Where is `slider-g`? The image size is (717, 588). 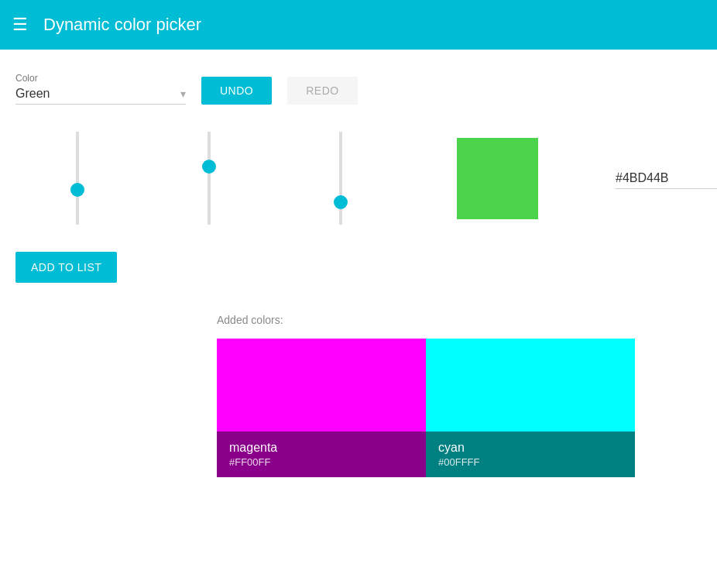 slider-g is located at coordinates (209, 178).